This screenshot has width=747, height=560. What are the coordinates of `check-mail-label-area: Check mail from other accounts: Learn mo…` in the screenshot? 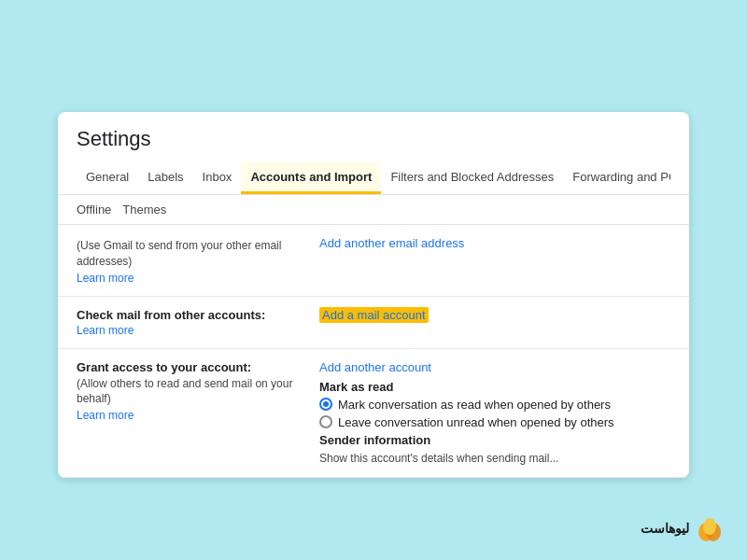 It's located at (198, 323).